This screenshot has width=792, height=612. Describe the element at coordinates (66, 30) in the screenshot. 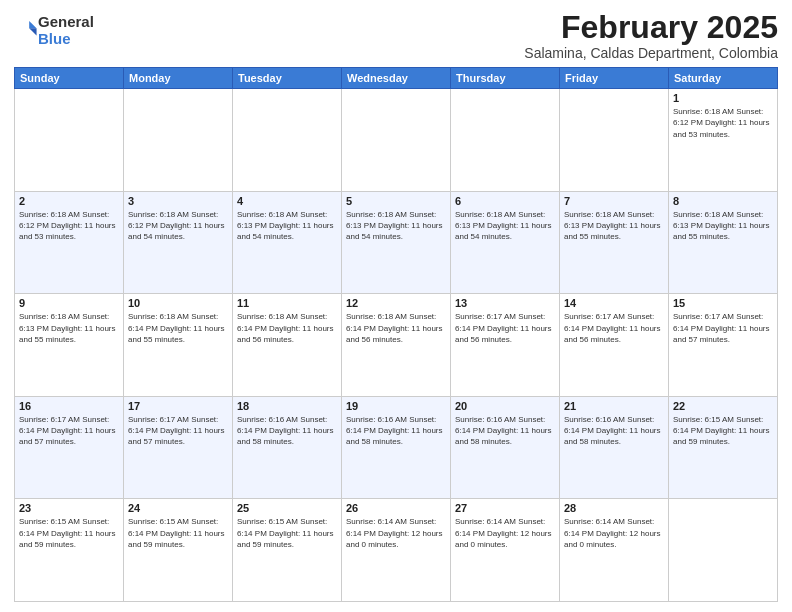

I see `logo-text: General Blue` at that location.